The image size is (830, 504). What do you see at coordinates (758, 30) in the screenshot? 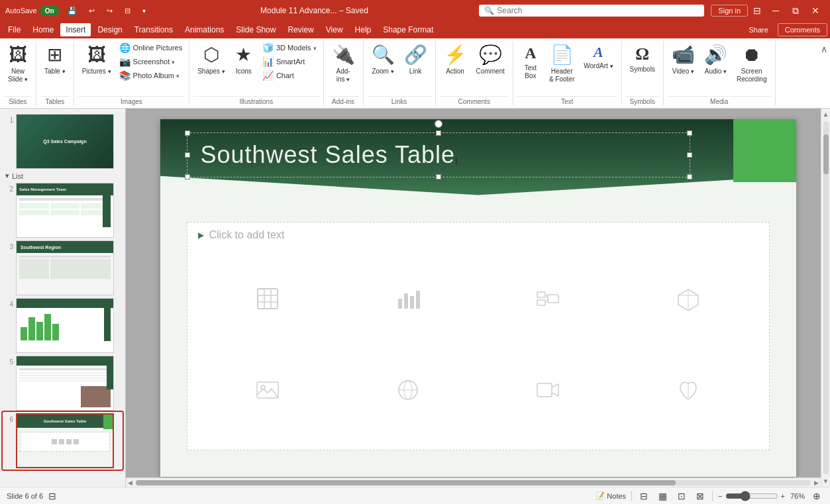
I see `share-button: Share` at bounding box center [758, 30].